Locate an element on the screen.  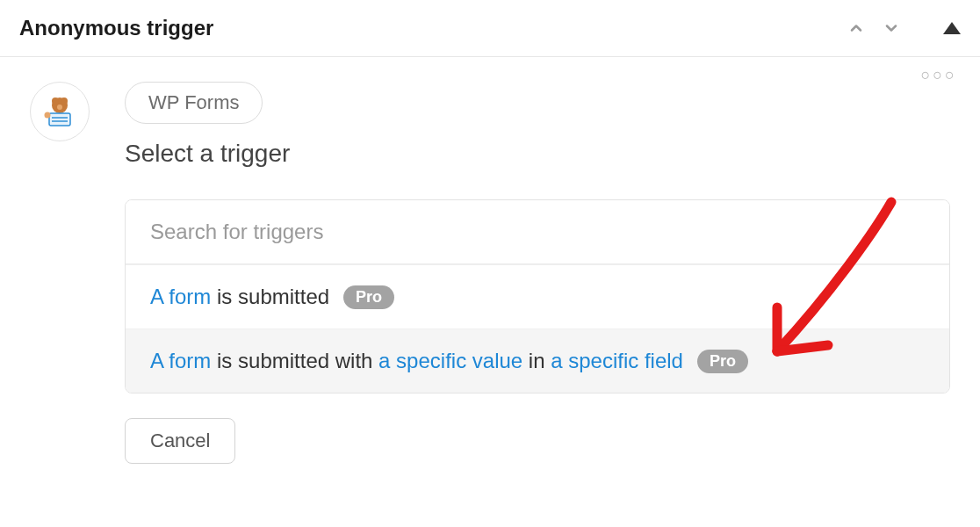
trigger-search-row is located at coordinates (537, 232).